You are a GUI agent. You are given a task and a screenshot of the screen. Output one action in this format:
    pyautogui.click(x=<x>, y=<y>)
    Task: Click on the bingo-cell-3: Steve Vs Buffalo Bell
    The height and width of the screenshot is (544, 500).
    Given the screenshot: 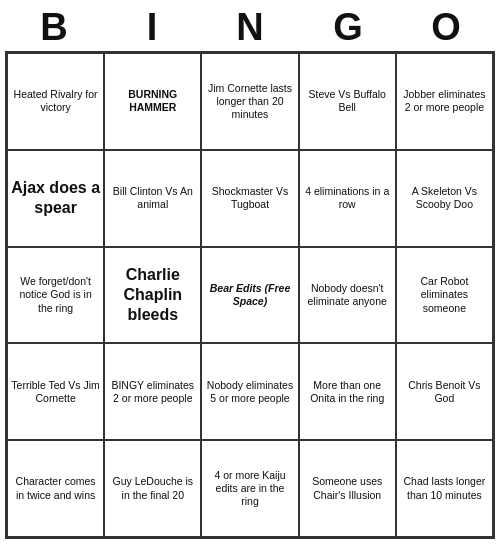 What is the action you would take?
    pyautogui.click(x=348, y=102)
    